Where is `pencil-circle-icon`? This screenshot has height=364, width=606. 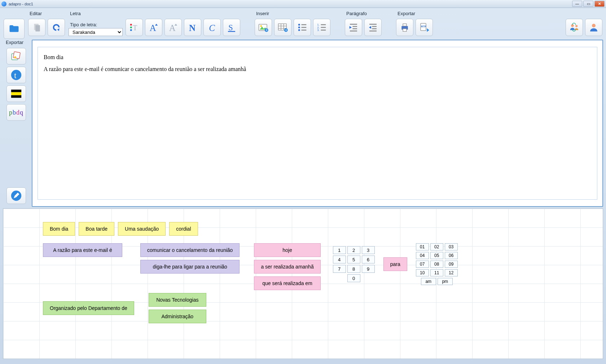 pencil-circle-icon is located at coordinates (16, 196).